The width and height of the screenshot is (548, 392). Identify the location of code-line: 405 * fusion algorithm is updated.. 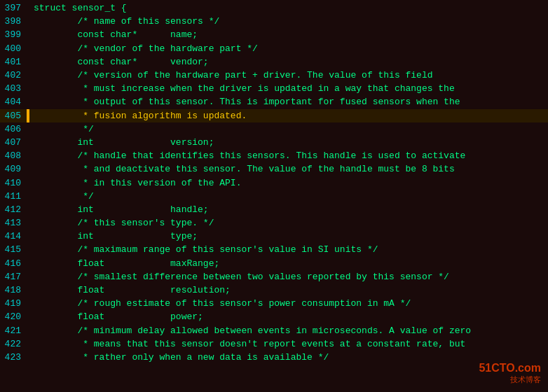
(274, 116).